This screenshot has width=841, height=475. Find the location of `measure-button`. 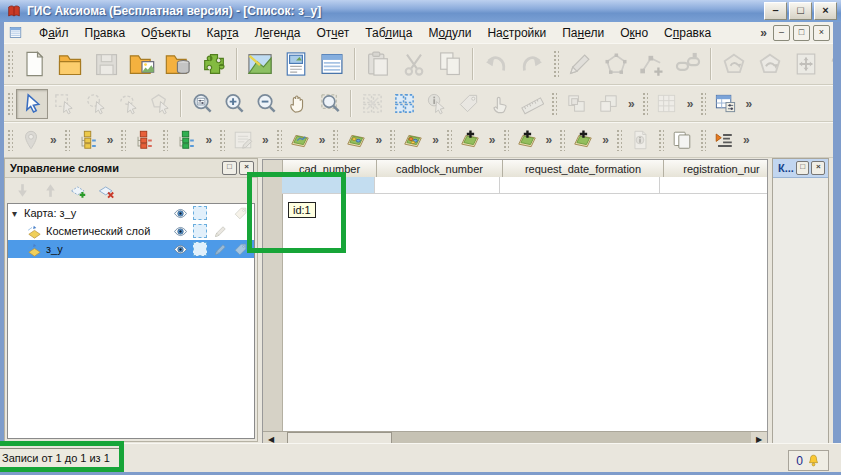

measure-button is located at coordinates (532, 104).